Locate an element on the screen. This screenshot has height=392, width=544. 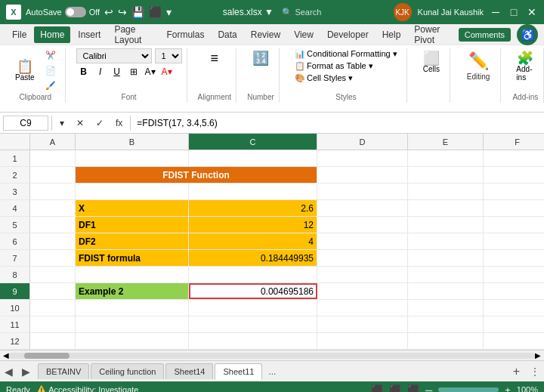
cell-styles-button: 🎨 Cell Styles ▾ is located at coordinates (346, 79).